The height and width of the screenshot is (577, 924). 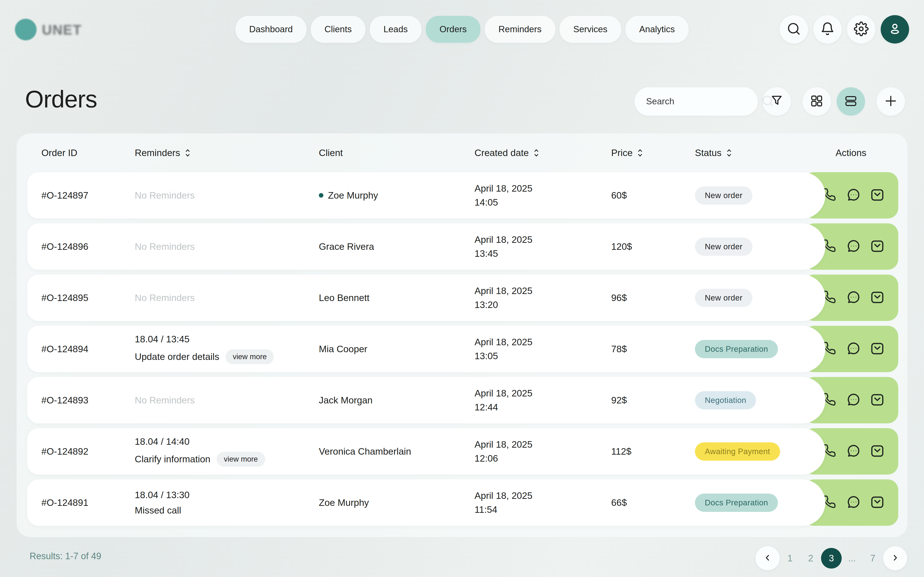 What do you see at coordinates (353, 195) in the screenshot?
I see `client-name: Zoe Murphy` at bounding box center [353, 195].